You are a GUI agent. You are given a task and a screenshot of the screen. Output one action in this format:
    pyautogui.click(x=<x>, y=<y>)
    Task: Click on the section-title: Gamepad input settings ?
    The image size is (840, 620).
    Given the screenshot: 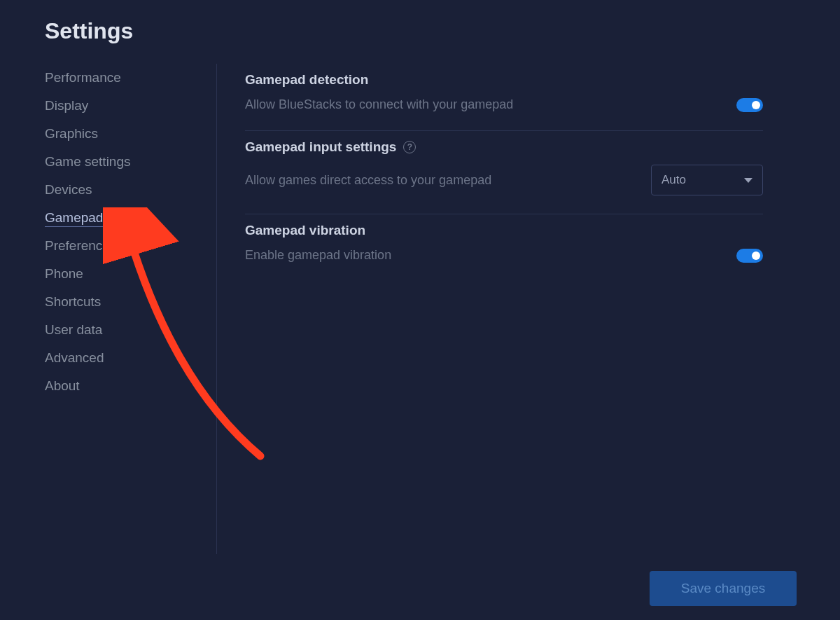 What is the action you would take?
    pyautogui.click(x=504, y=147)
    